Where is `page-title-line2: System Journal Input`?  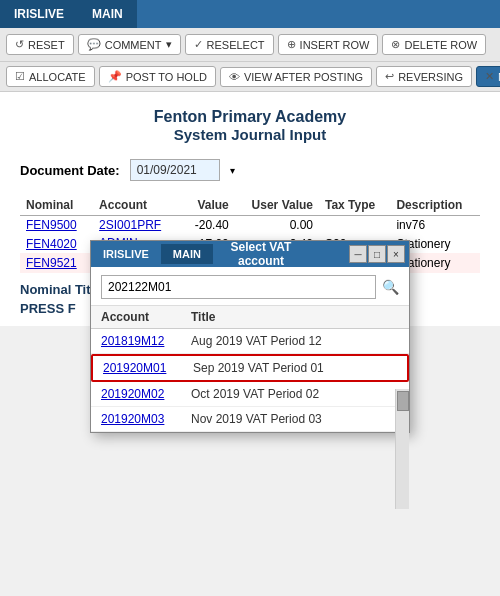
page-title-line2: System Journal Input is located at coordinates (250, 134).